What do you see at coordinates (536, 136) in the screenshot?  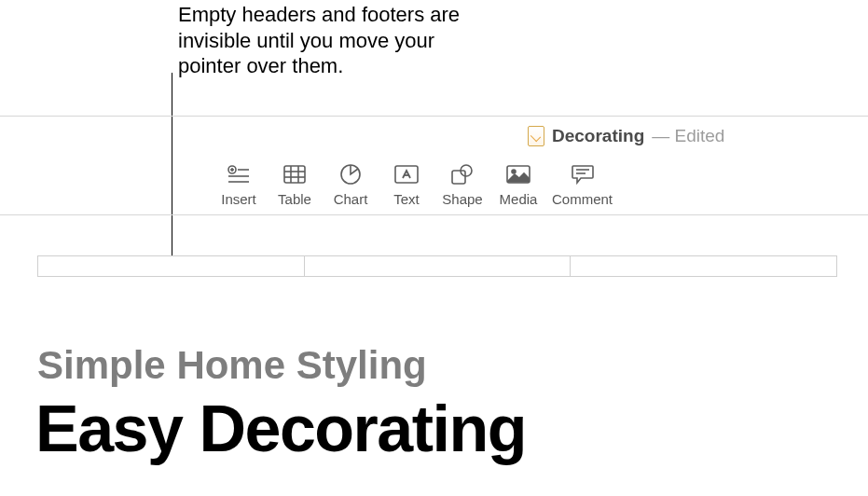 I see `document-icon` at bounding box center [536, 136].